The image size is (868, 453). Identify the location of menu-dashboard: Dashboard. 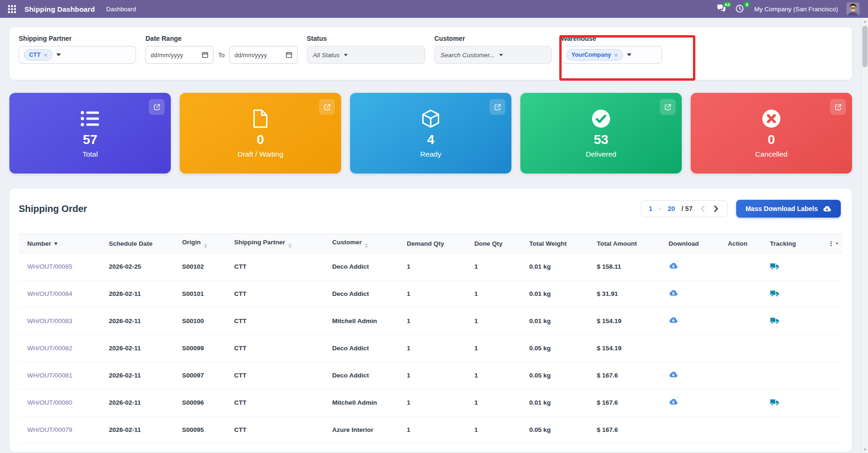
(121, 9).